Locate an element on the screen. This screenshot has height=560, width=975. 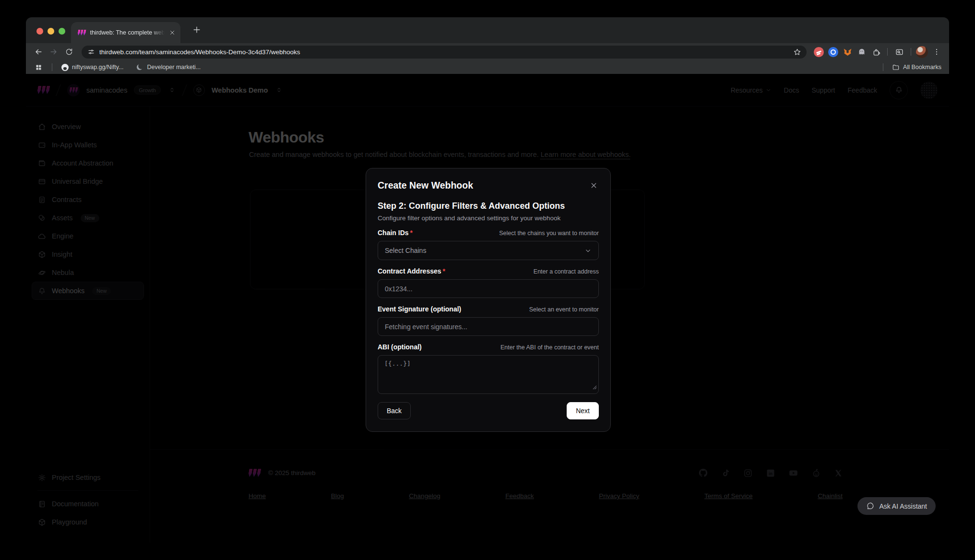
abi-field: ABI (optional) Enter the ABI of the cont… is located at coordinates (488, 369).